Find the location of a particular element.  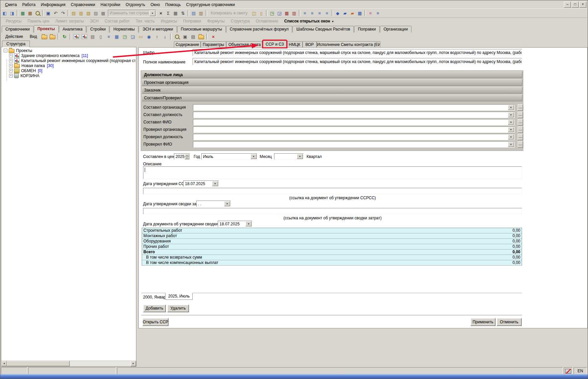

tab-summary-templates: Шаблоны Сводных Расчётов is located at coordinates (323, 29).